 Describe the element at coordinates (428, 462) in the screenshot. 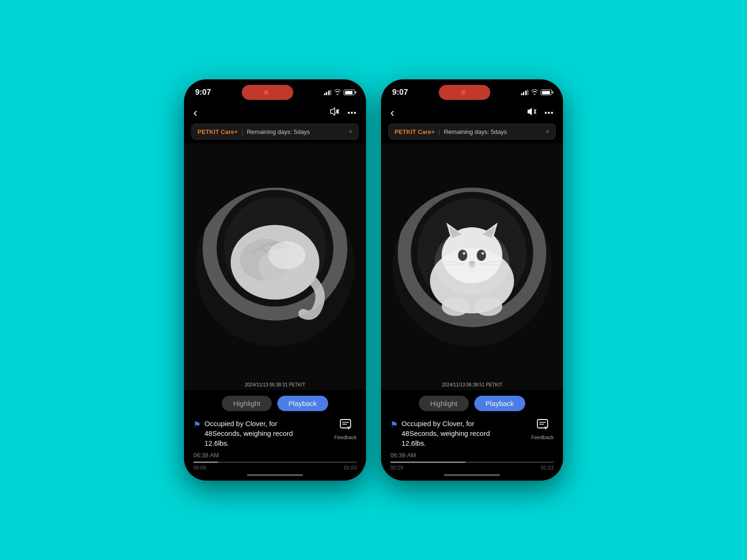

I see `progress-fill-right` at that location.